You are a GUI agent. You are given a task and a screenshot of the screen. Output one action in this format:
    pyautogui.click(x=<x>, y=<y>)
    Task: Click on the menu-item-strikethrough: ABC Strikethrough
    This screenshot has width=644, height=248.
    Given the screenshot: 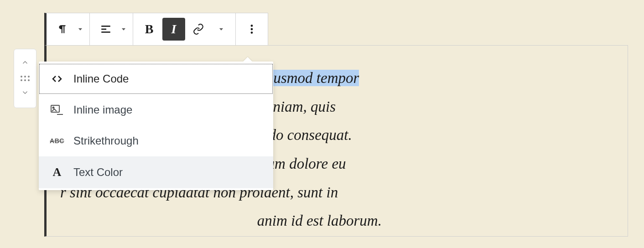 What is the action you would take?
    pyautogui.click(x=156, y=141)
    